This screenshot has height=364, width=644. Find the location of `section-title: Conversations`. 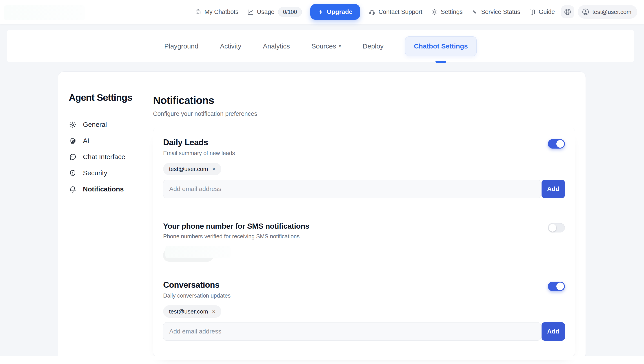

section-title: Conversations is located at coordinates (197, 285).